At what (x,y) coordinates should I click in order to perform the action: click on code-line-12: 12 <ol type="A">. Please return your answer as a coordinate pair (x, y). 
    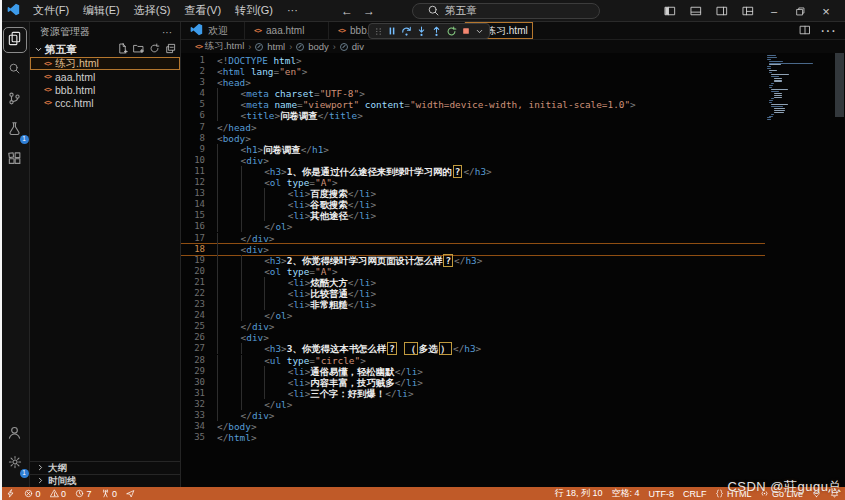
    Looking at the image, I should click on (473, 182).